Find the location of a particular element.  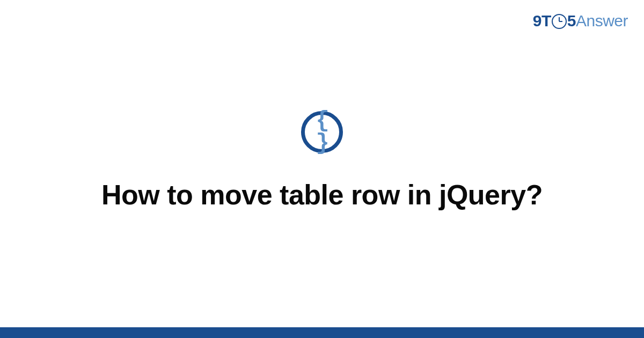

footer-bar is located at coordinates (322, 333).